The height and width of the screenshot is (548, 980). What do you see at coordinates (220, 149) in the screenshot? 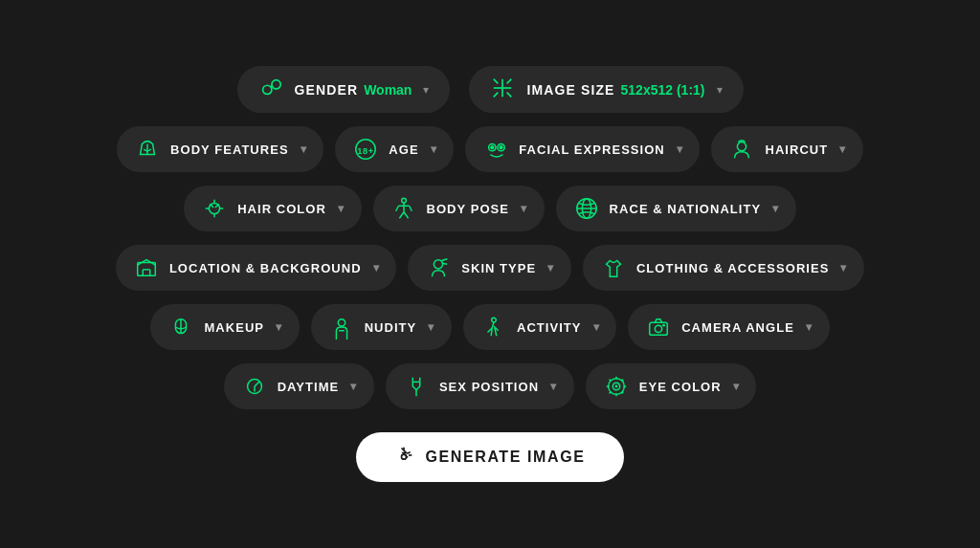
I see `body-features-button: BODY FEATURES ▾` at bounding box center [220, 149].